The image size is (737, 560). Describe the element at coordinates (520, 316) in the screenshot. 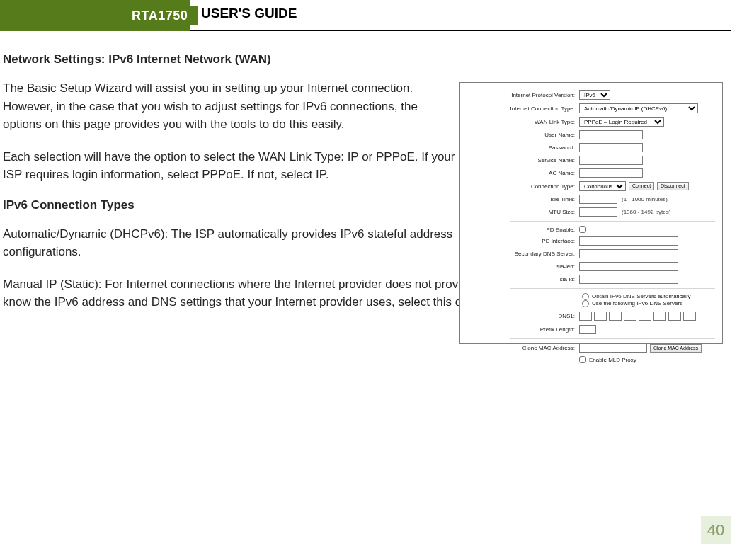

I see `label-dns1: DNS1:` at that location.